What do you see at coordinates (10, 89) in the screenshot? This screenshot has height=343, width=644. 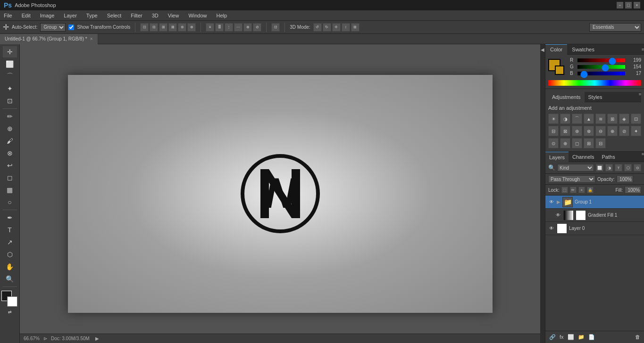 I see `quick-select-button: ✦` at bounding box center [10, 89].